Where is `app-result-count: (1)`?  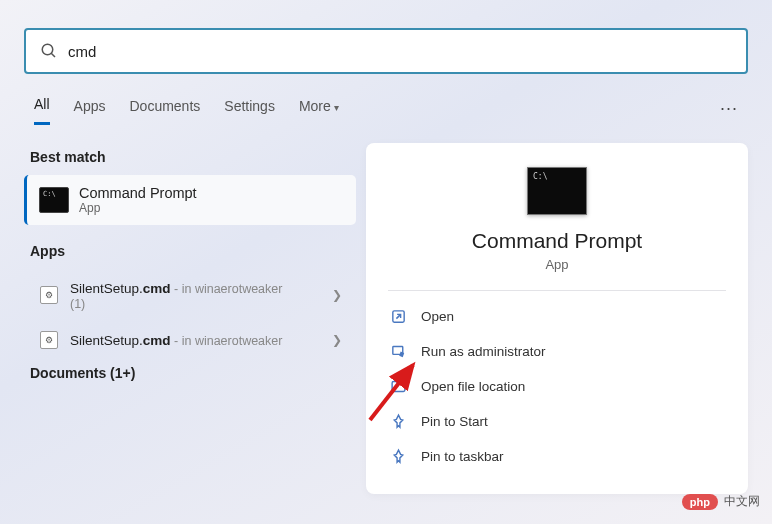
app-result-count: (1) is located at coordinates (201, 304).